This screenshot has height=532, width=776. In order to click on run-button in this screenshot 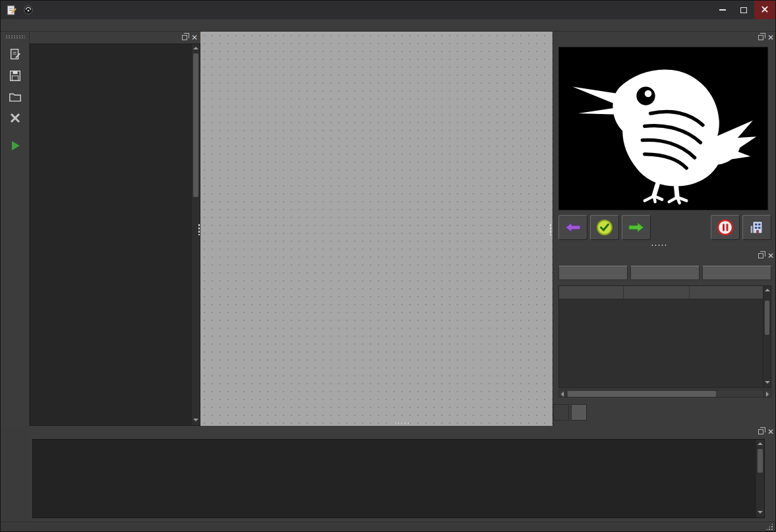, I will do `click(15, 146)`.